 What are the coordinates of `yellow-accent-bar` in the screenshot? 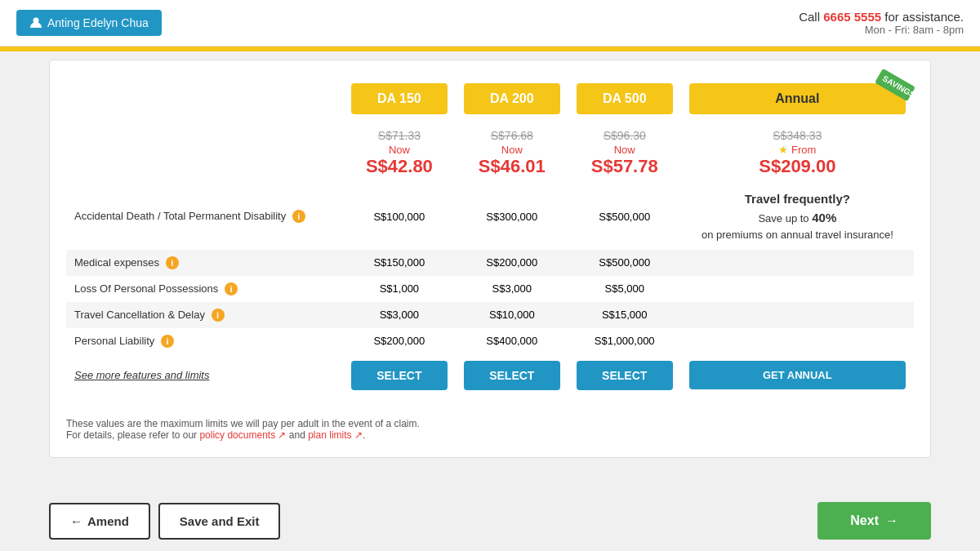 It's located at (490, 49).